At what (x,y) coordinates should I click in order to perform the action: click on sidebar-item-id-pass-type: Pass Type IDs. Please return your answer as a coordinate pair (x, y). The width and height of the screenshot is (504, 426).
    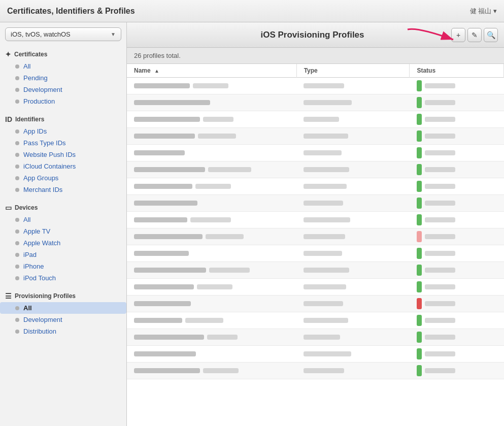
    Looking at the image, I should click on (63, 143).